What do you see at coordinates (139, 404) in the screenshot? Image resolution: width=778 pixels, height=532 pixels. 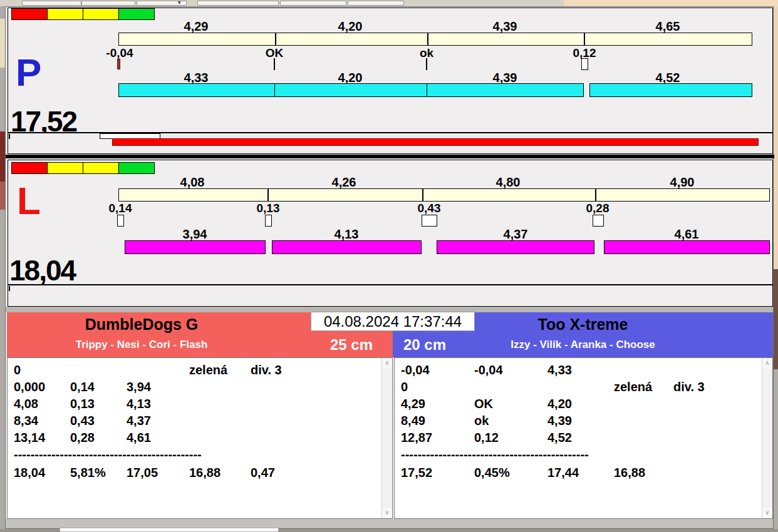 I see `cell: 4,13` at bounding box center [139, 404].